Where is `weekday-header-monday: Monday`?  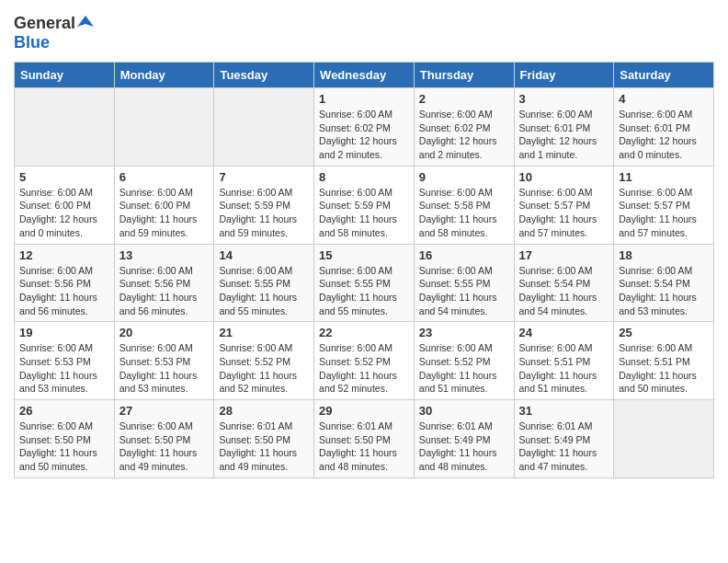 weekday-header-monday: Monday is located at coordinates (164, 75).